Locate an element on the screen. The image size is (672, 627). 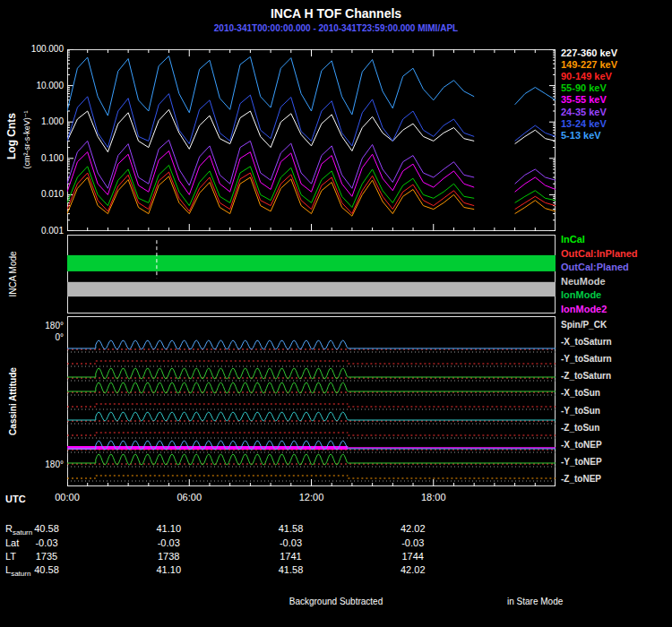
attitude-legend-entry: -X_toNEP is located at coordinates (582, 444).